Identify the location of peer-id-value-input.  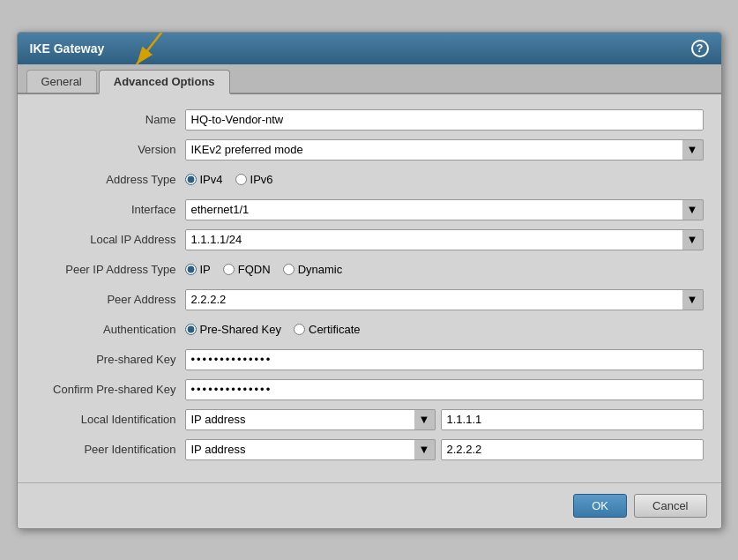
(572, 450).